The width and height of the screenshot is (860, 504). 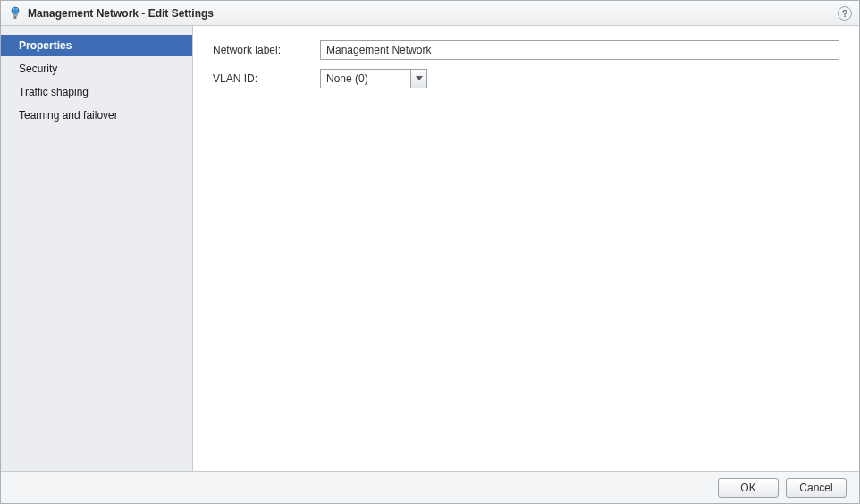 I want to click on vlan-id-dropdown-button, so click(x=418, y=79).